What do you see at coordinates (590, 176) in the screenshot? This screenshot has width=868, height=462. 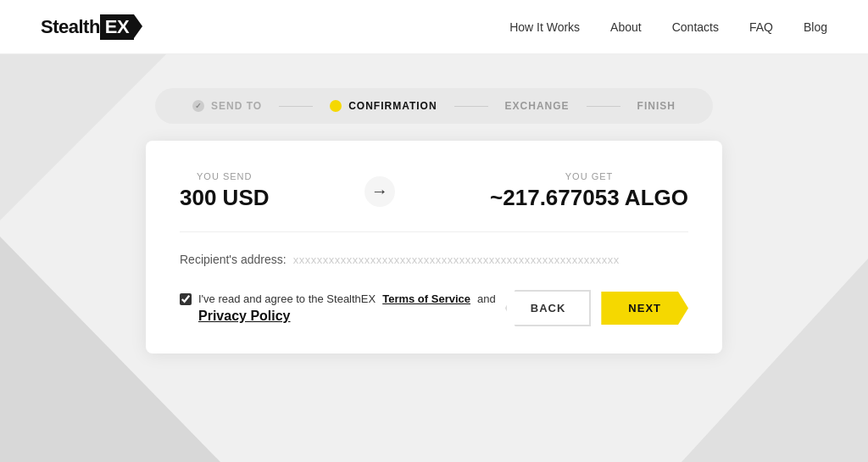 I see `you-get-label: YOU GET` at bounding box center [590, 176].